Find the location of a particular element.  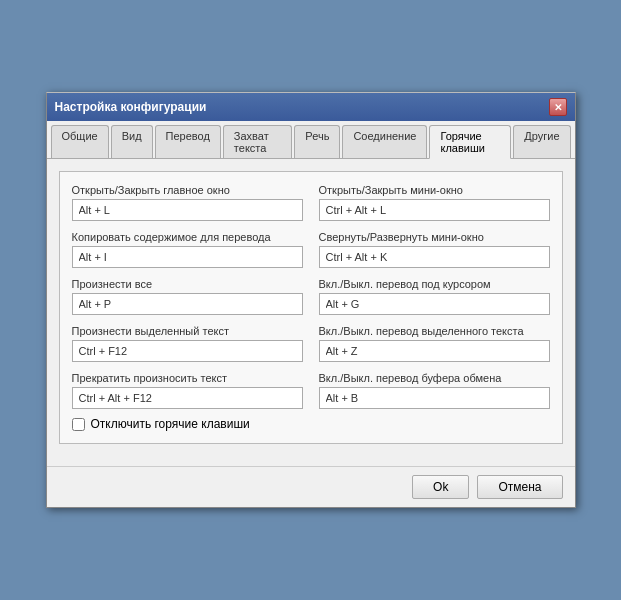

title-bar: Настройка конфигурации ✕ is located at coordinates (311, 107).